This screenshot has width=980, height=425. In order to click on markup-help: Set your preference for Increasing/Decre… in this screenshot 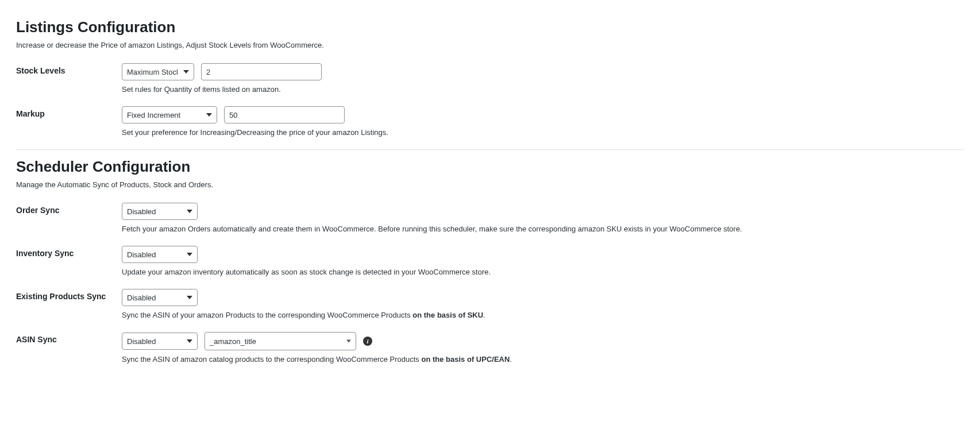, I will do `click(543, 132)`.